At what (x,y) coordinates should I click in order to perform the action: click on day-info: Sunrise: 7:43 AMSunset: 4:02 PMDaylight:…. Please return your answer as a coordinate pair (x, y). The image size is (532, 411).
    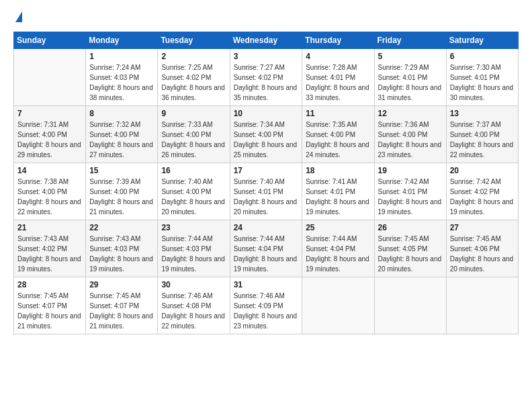
    Looking at the image, I should click on (50, 254).